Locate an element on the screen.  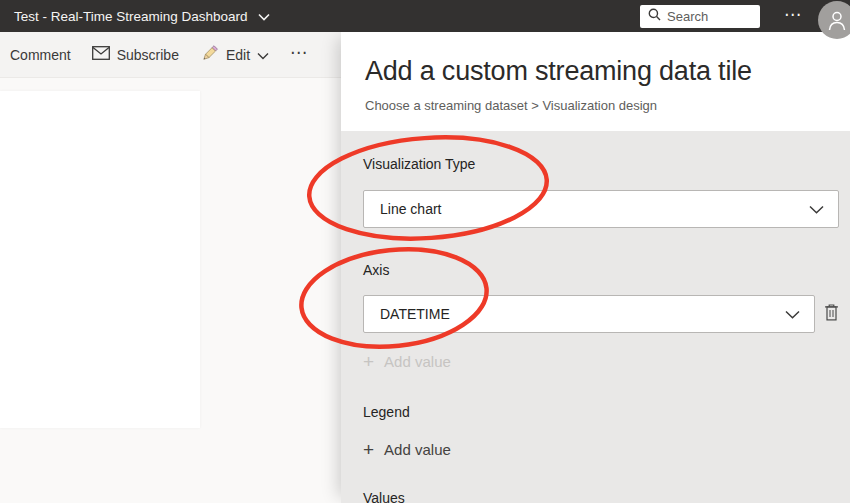
pencil-icon is located at coordinates (210, 55).